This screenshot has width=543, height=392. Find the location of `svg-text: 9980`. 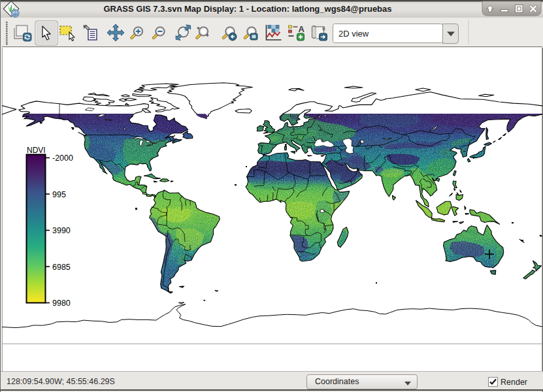

svg-text: 9980 is located at coordinates (61, 303).